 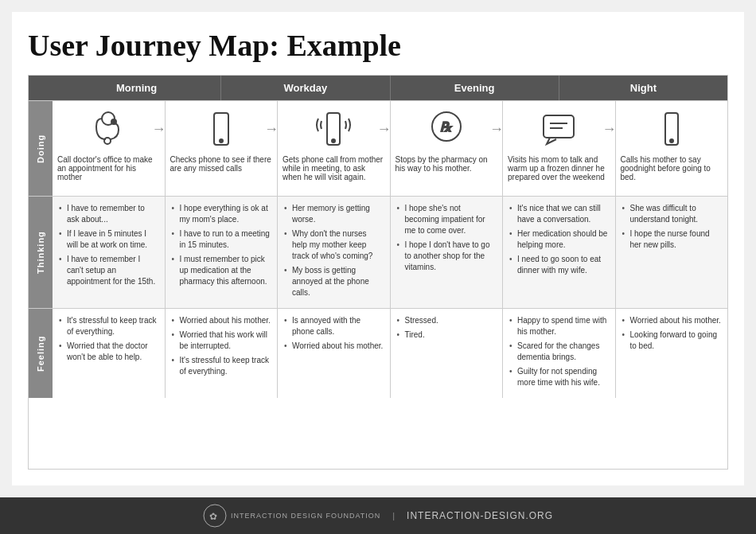 What do you see at coordinates (271, 129) in the screenshot?
I see `arrow-2: →` at bounding box center [271, 129].